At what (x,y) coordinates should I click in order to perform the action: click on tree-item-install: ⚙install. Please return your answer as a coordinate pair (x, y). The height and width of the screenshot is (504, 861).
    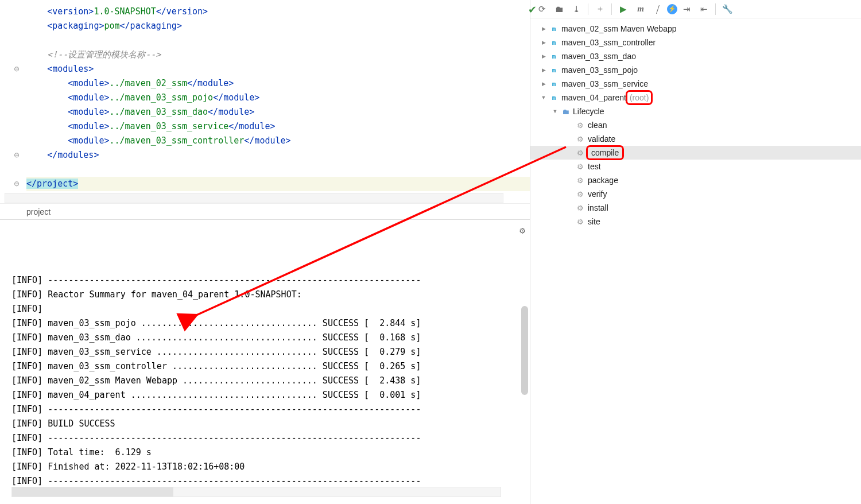
    Looking at the image, I should click on (696, 208).